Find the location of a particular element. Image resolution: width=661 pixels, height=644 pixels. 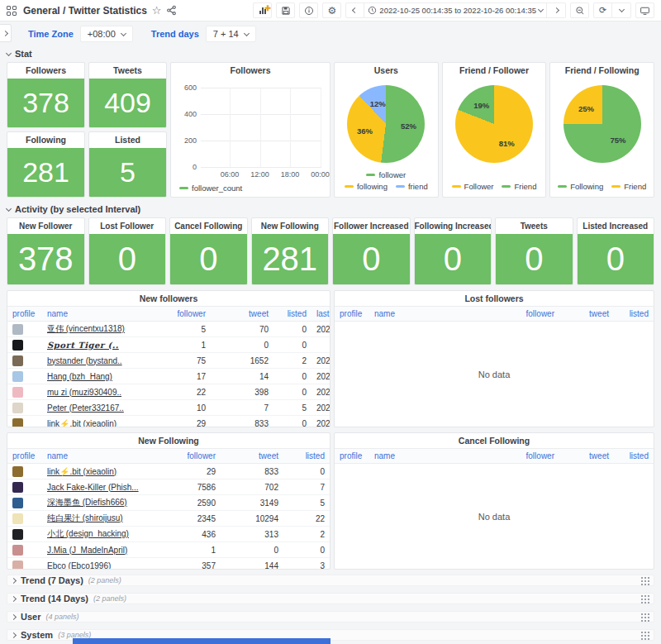

legend-item: following is located at coordinates (366, 187).